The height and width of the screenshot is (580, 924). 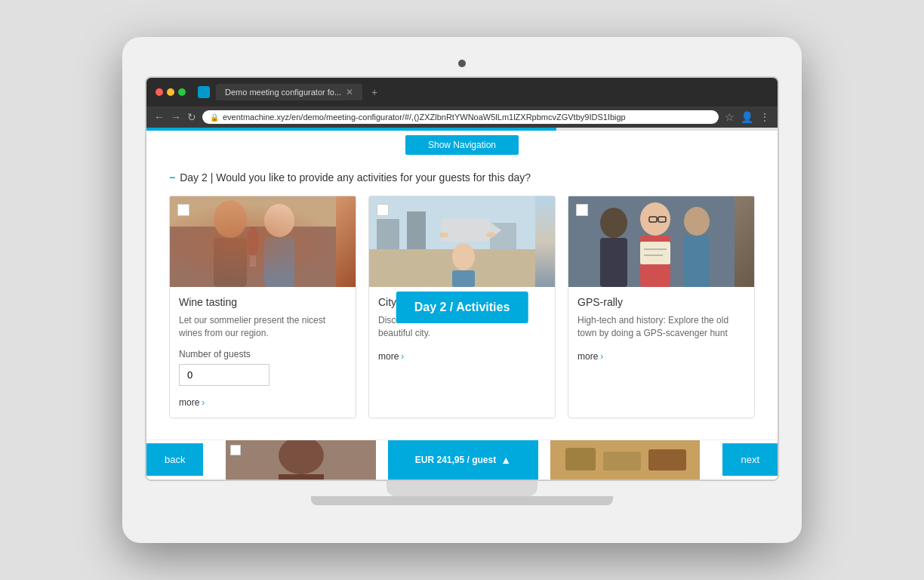 I want to click on wine-tasting-desc: Let our sommelier present the nicest win…, so click(x=263, y=327).